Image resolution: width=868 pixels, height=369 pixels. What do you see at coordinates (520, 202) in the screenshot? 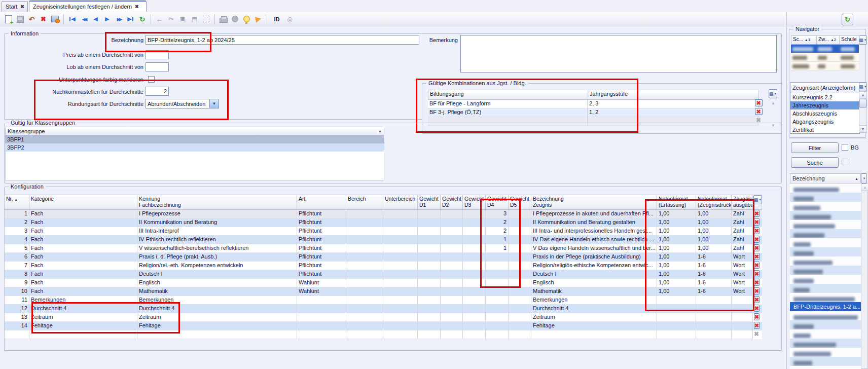
I see `column-header-gewicht-d5: Gewicht D5` at bounding box center [520, 202].